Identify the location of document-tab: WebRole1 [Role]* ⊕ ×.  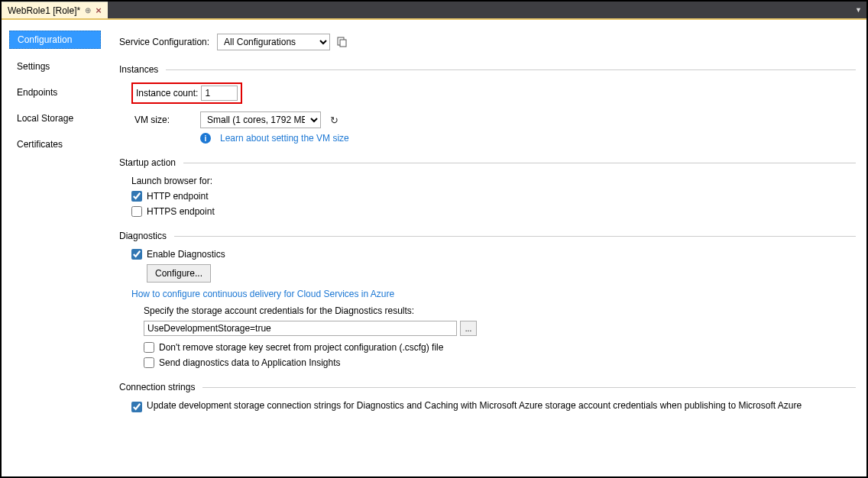
(55, 10).